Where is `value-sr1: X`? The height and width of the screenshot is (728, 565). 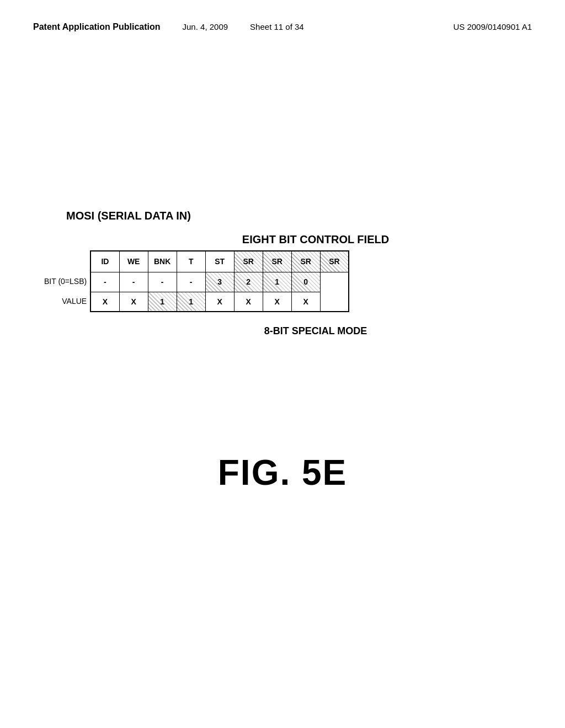
value-sr1: X is located at coordinates (306, 302).